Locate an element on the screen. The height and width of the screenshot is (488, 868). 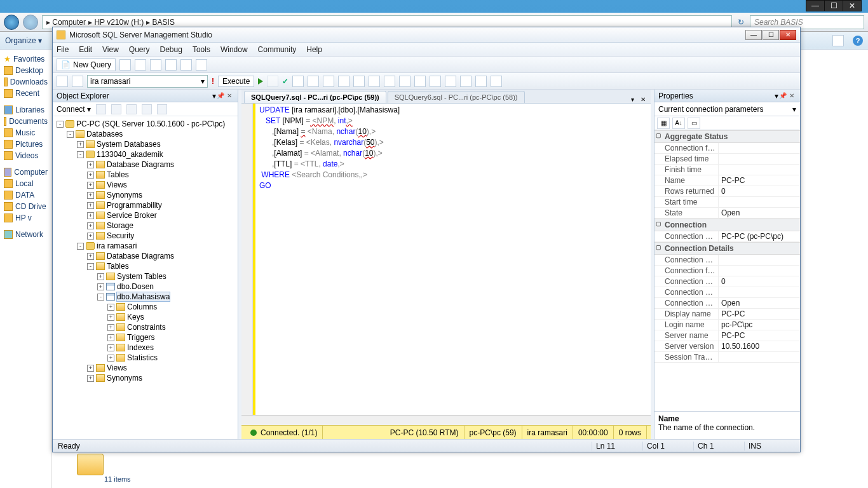
sidebar-favorites: Favorites is located at coordinates (29, 59).